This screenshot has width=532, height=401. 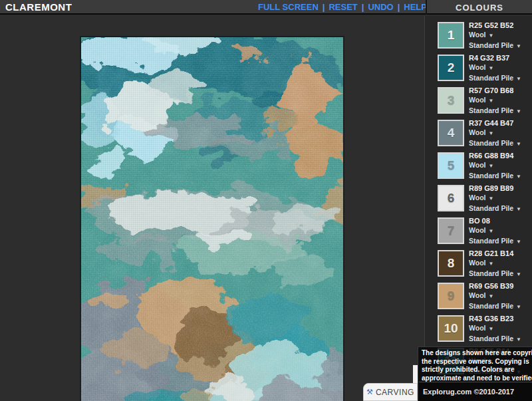 I want to click on swatch-number: 1, so click(x=451, y=35).